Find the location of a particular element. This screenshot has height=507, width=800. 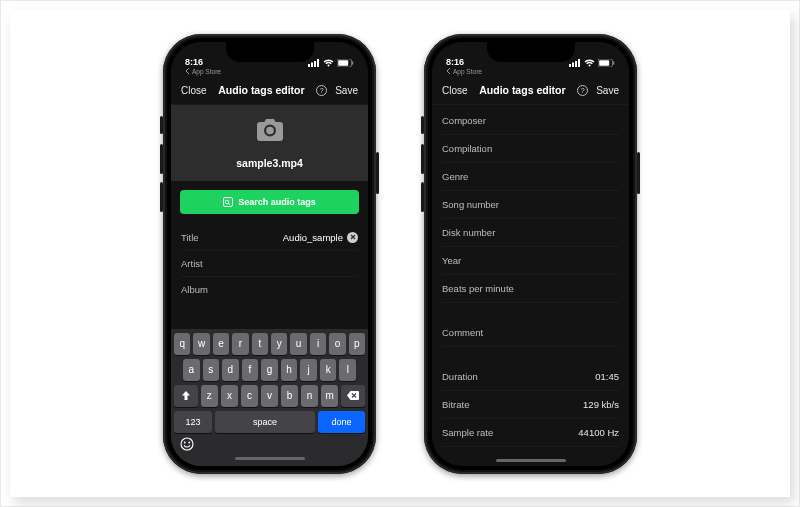

field-value: 01:45 is located at coordinates (607, 376).